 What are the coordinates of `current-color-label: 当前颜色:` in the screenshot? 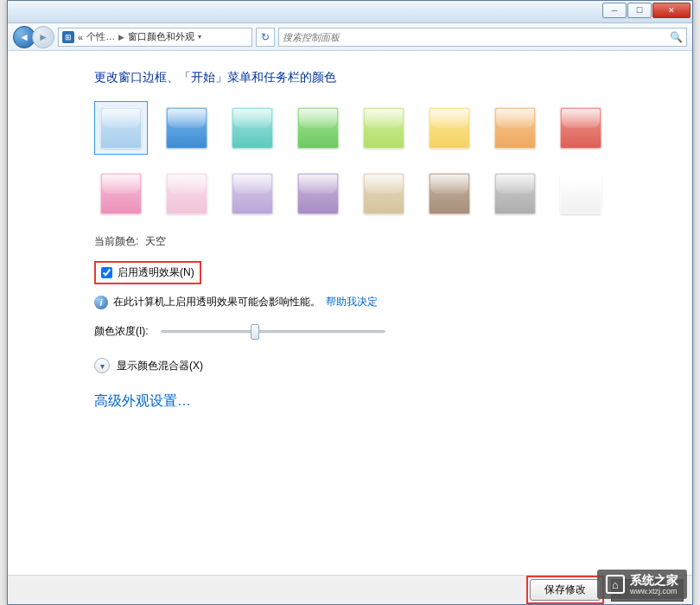 It's located at (116, 242).